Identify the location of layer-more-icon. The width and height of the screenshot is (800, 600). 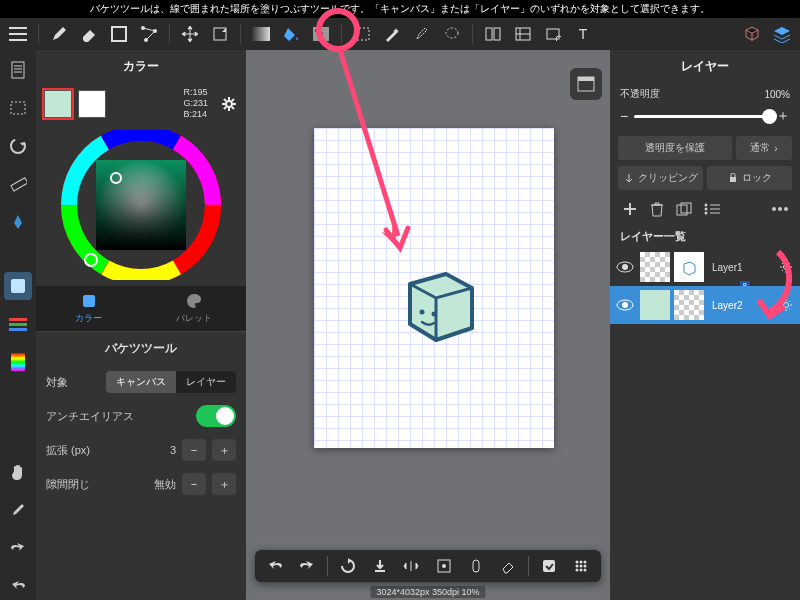
(780, 209).